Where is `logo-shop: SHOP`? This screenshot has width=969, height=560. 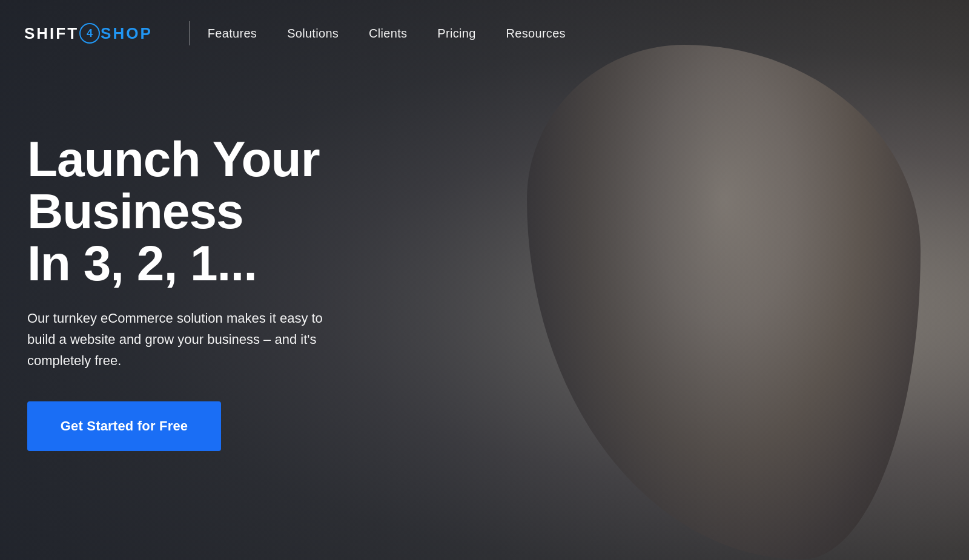
logo-shop: SHOP is located at coordinates (127, 34).